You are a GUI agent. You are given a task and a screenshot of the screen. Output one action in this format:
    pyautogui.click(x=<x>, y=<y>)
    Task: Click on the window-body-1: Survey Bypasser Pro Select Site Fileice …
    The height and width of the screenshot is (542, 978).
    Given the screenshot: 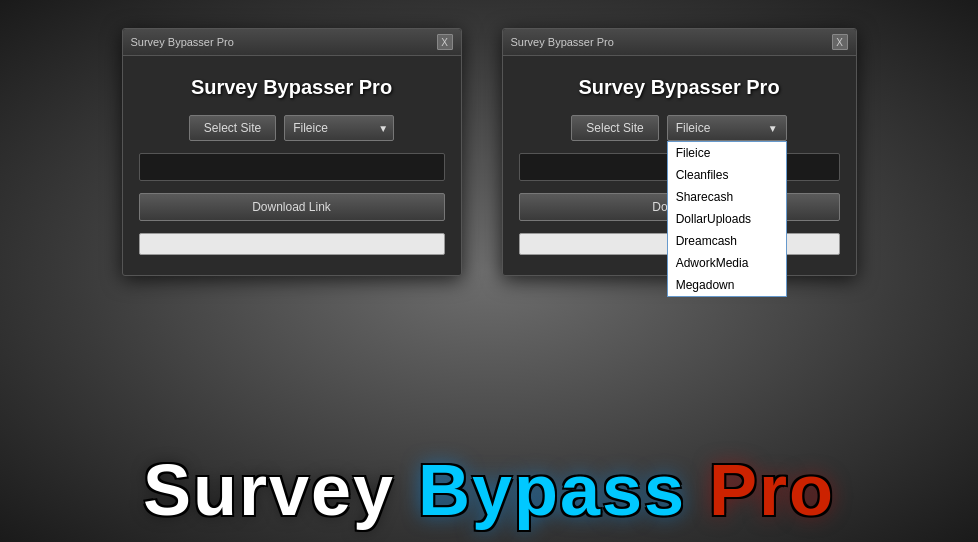 What is the action you would take?
    pyautogui.click(x=292, y=166)
    